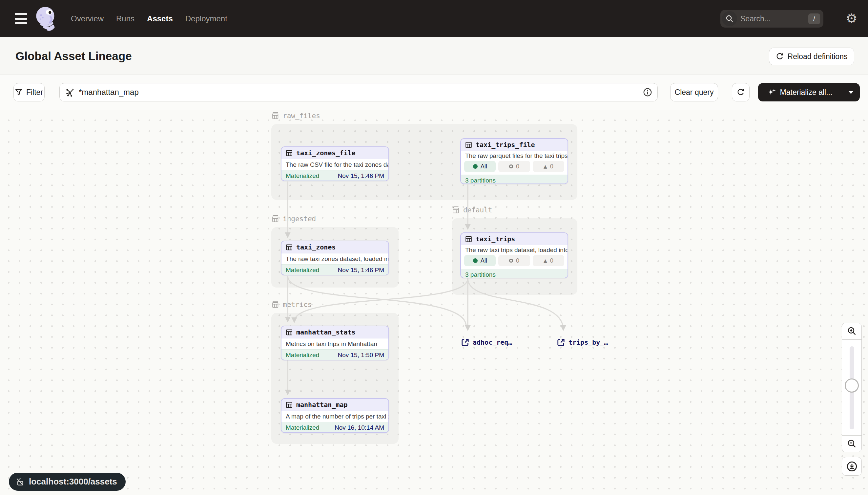 This screenshot has height=495, width=868. I want to click on asset-description: The raw taxi trips dataset, loaded into …, so click(514, 250).